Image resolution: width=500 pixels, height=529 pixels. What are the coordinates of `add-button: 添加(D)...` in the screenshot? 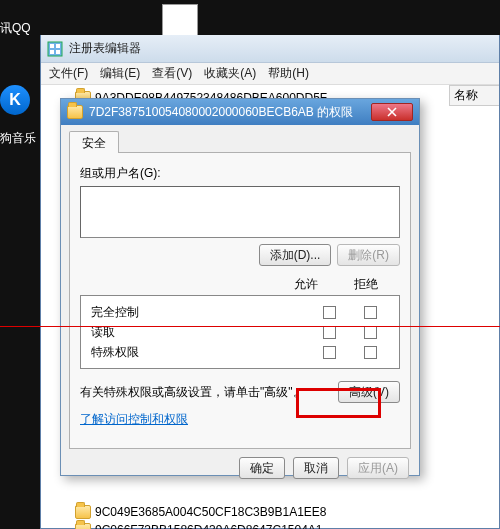 It's located at (296, 255).